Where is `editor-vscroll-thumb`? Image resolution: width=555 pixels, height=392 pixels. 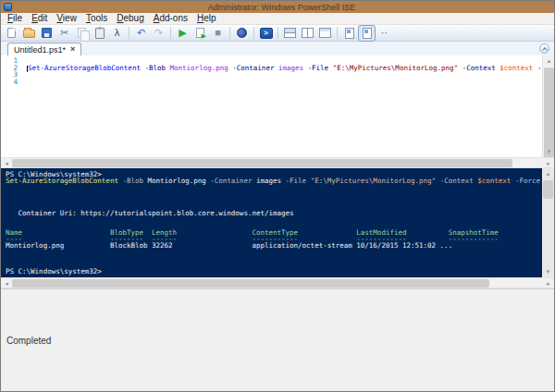
editor-vscroll-thumb is located at coordinates (549, 113).